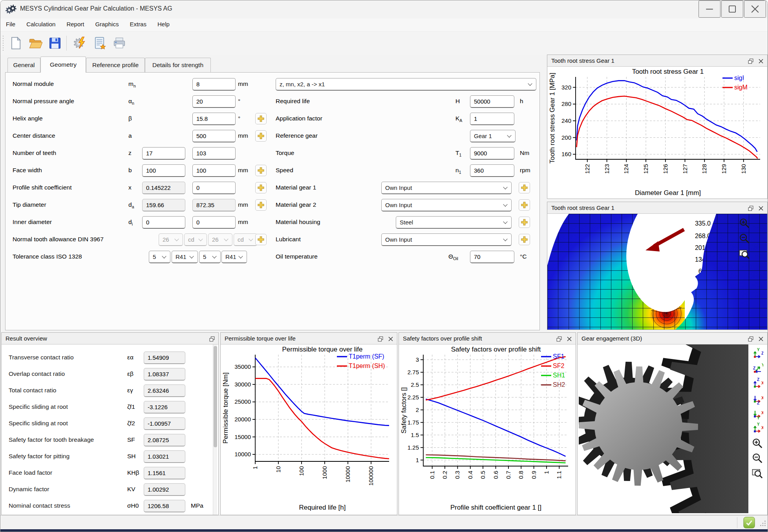  I want to click on tooth-root-stress-chart-float-button, so click(751, 61).